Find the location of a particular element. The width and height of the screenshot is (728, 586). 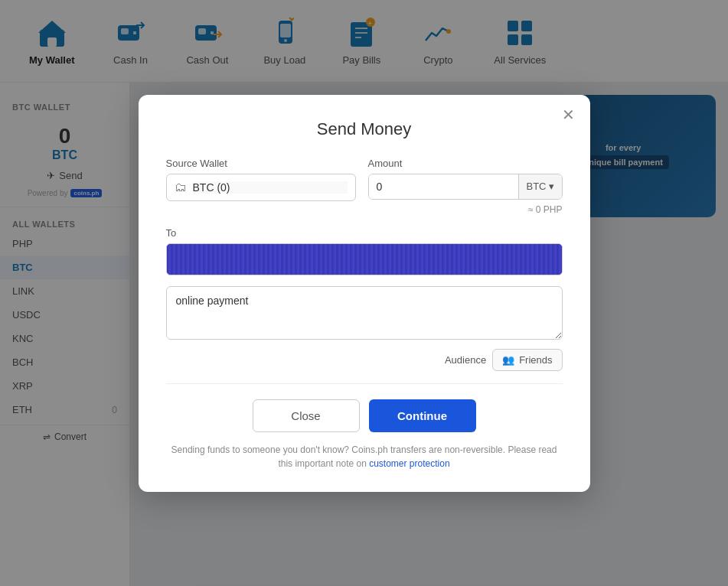

modal-close-button: ✕ is located at coordinates (568, 115).